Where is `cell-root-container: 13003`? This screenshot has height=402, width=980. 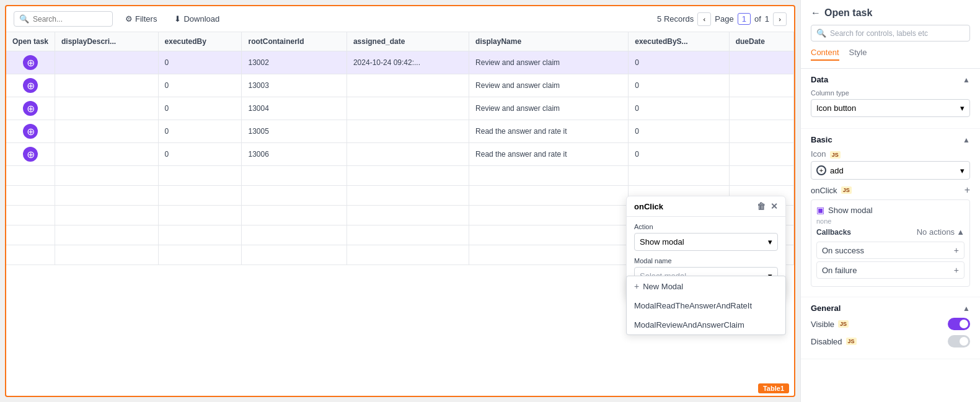 cell-root-container: 13003 is located at coordinates (294, 85).